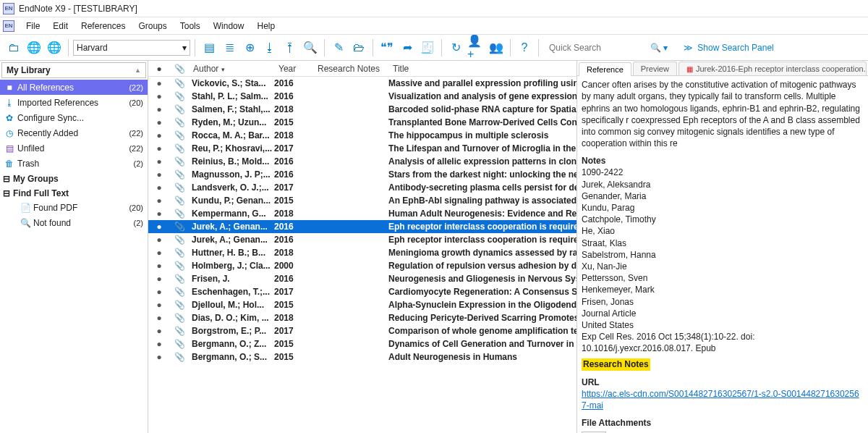 The width and height of the screenshot is (868, 433). I want to click on menubar: EN File Edit References Groups Tools Win…, so click(434, 26).